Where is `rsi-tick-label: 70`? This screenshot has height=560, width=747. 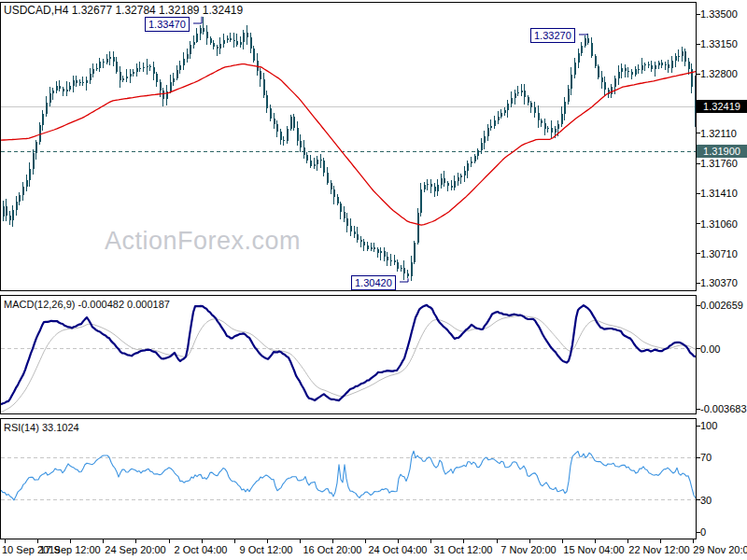 rsi-tick-label: 70 is located at coordinates (706, 457).